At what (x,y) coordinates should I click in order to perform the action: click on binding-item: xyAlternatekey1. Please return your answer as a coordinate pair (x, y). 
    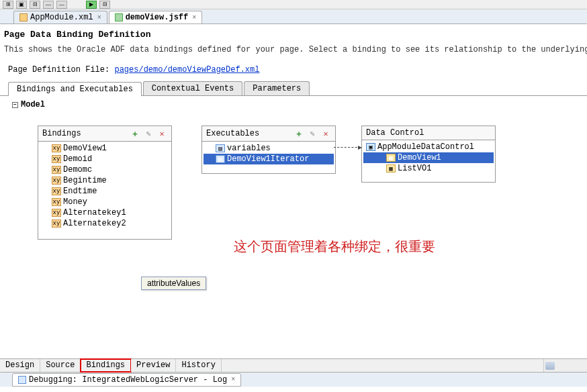
    Looking at the image, I should click on (105, 213).